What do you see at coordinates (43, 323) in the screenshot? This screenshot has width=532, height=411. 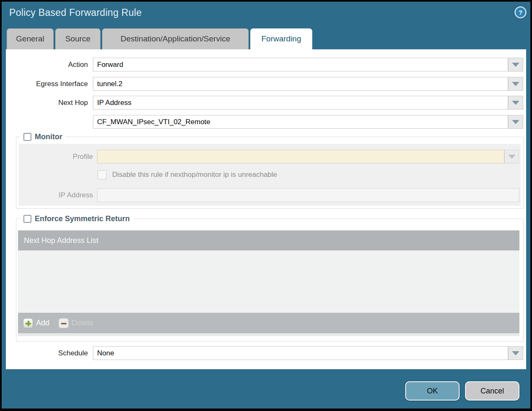 I see `add-button-label: Add` at bounding box center [43, 323].